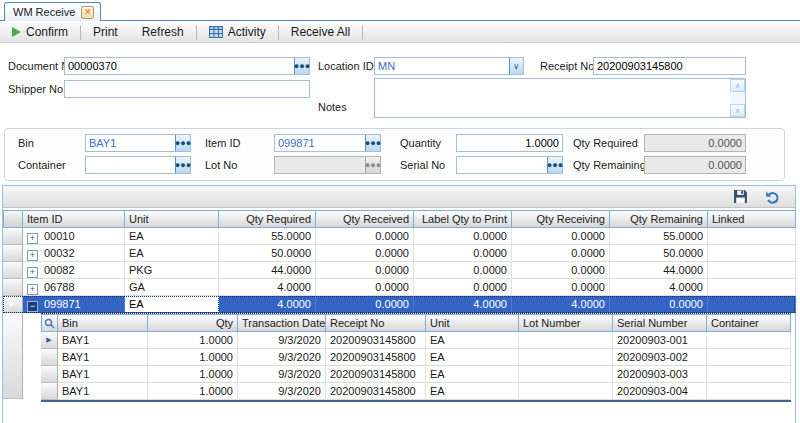 Image resolution: width=800 pixels, height=423 pixels. I want to click on notes-scrollbar: ∧ ∨, so click(738, 98).